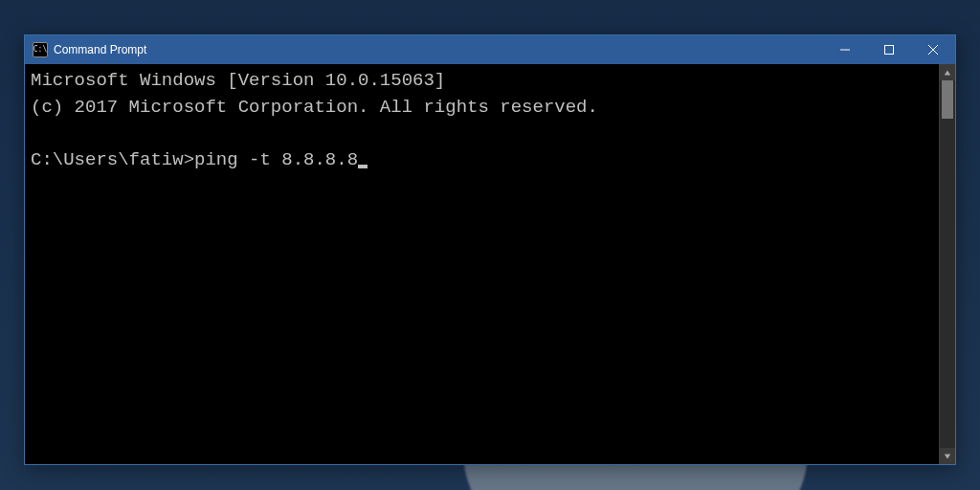  What do you see at coordinates (237, 80) in the screenshot?
I see `output-line-1: Microsoft Windows [Version 10.0.15063]` at bounding box center [237, 80].